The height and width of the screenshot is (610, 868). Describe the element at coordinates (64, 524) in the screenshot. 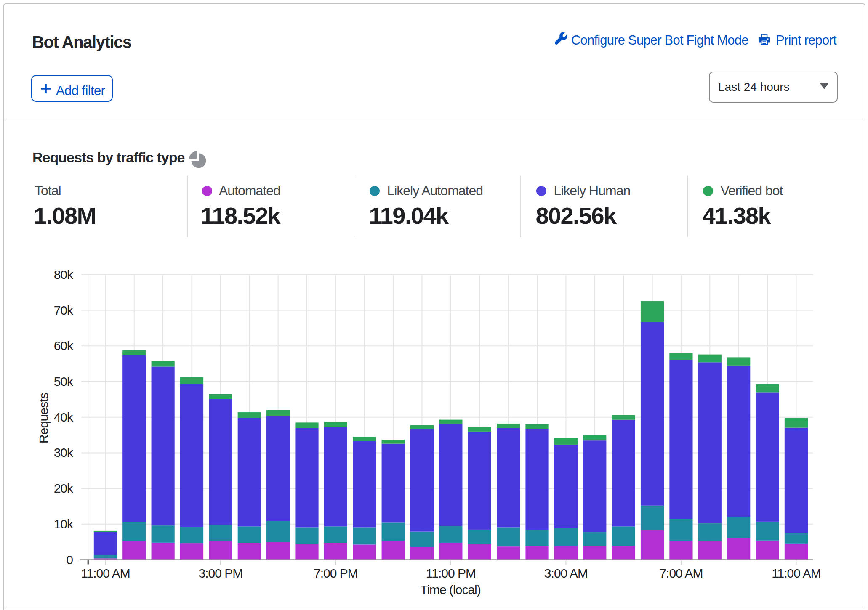

I see `svg-text: 10k` at that location.